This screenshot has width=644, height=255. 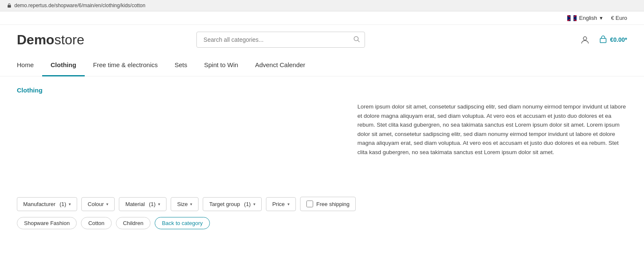 What do you see at coordinates (281, 40) in the screenshot?
I see `search-container` at bounding box center [281, 40].